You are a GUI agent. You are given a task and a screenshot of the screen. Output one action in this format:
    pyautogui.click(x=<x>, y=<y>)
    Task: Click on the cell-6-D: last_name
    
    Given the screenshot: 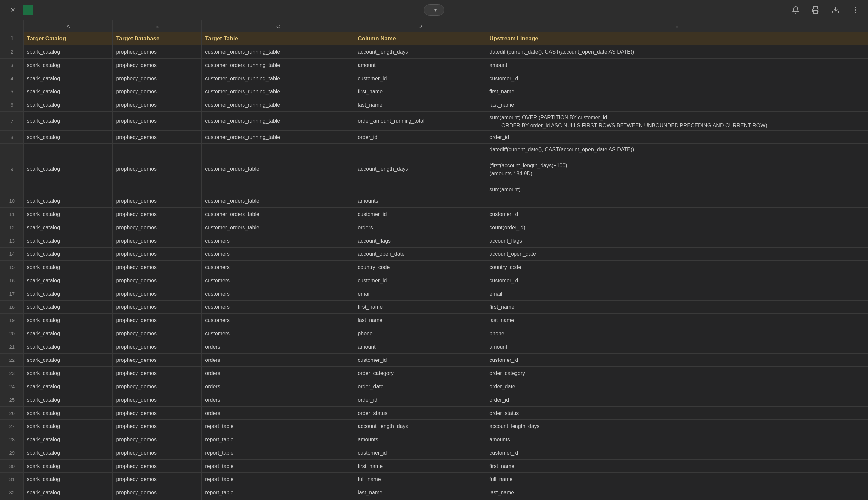 What is the action you would take?
    pyautogui.click(x=420, y=105)
    